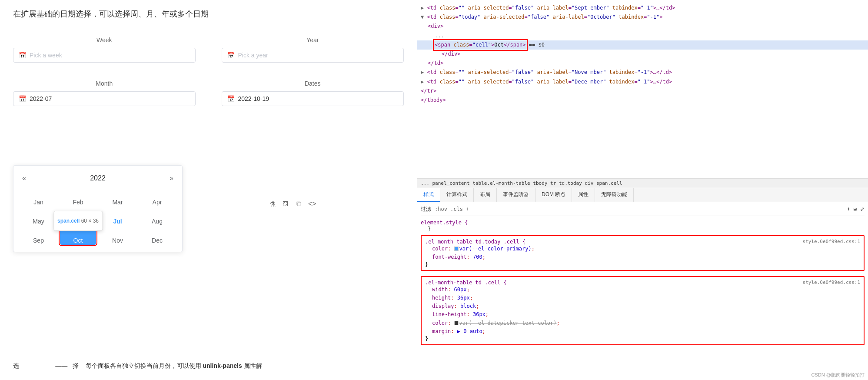  What do you see at coordinates (642, 45) in the screenshot?
I see `html-line: <span class="cell">Oct</span> == $0` at bounding box center [642, 45].